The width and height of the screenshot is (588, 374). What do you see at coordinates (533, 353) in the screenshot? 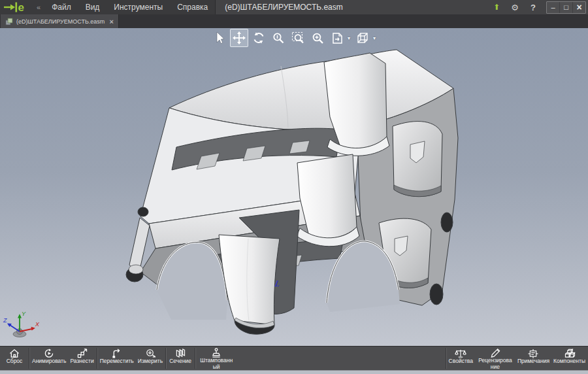
I see `markup-icon` at bounding box center [533, 353].